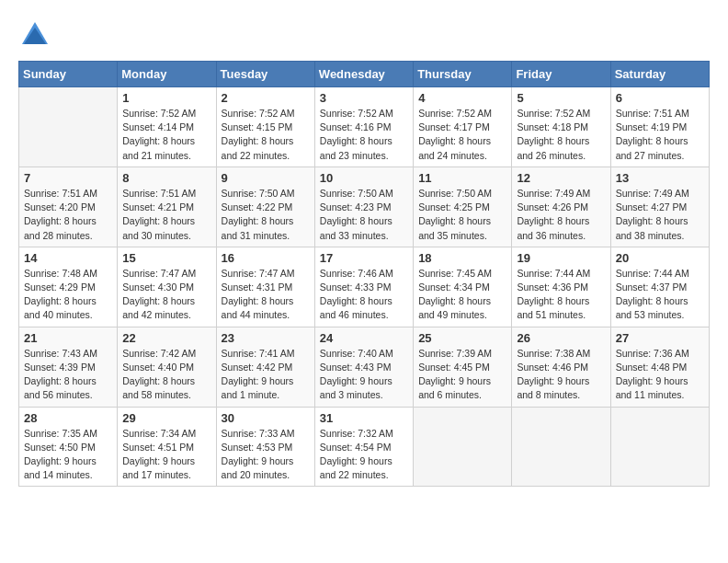 The image size is (728, 563). What do you see at coordinates (265, 447) in the screenshot?
I see `calendar-cell: 30Sunrise: 7:33 AM Sunset: 4:53 PM Dayli…` at bounding box center [265, 447].